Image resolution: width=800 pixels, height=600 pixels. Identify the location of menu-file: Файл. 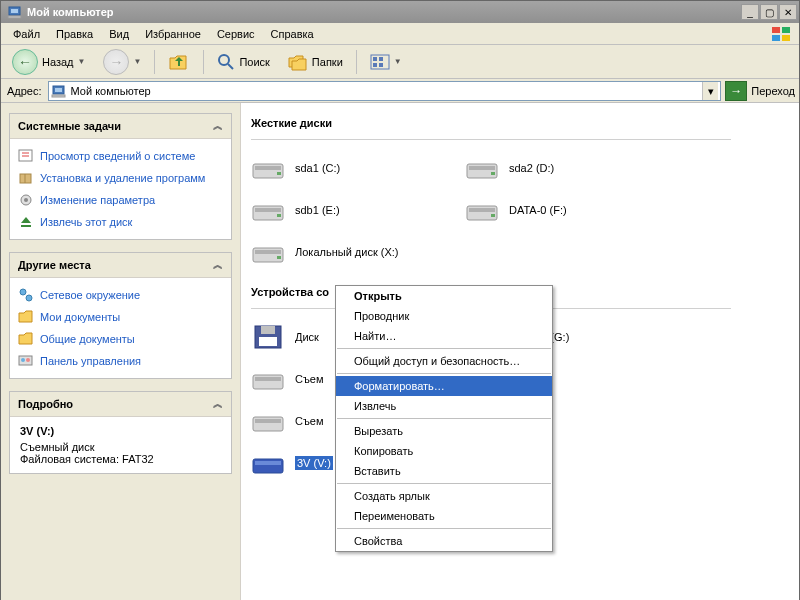
(26, 34).